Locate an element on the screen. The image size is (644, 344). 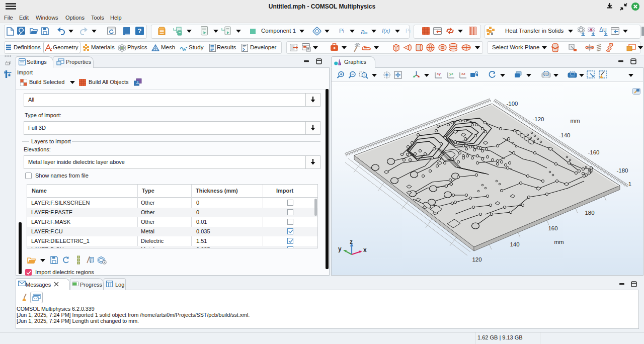
svg-text: -180 is located at coordinates (622, 170).